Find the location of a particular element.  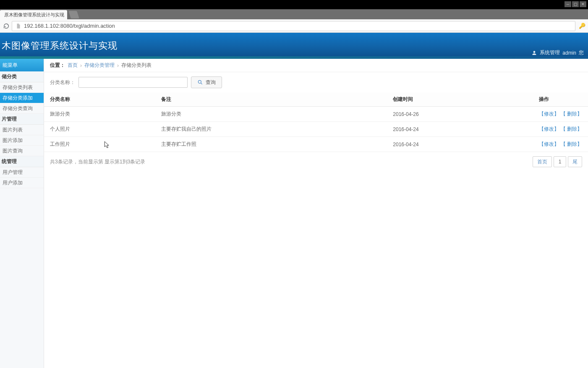

user-role: 系统管理 is located at coordinates (550, 53).